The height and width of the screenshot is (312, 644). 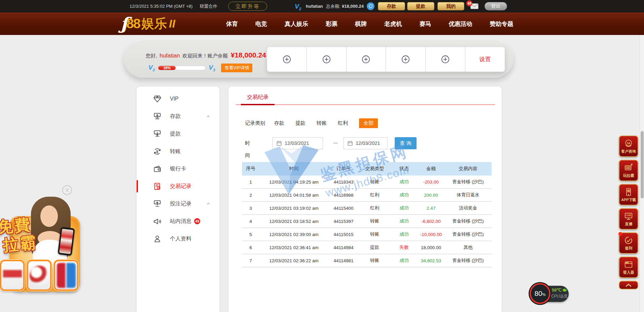 I want to click on sidebar-item-megaphone: 站内消息 49, so click(x=178, y=221).